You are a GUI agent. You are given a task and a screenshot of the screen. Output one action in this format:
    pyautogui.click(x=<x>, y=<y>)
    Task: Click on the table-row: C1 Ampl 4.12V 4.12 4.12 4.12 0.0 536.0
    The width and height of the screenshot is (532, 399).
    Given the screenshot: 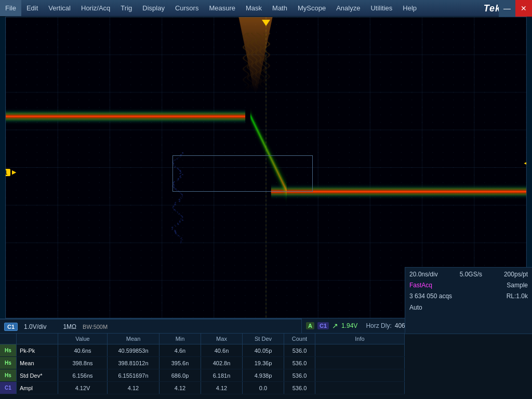 What is the action you would take?
    pyautogui.click(x=203, y=388)
    